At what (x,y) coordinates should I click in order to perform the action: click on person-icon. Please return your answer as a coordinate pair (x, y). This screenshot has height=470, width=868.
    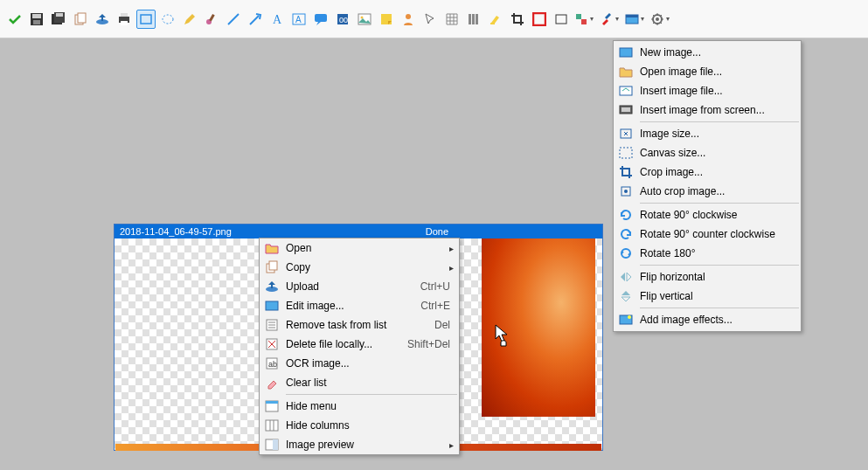
    Looking at the image, I should click on (408, 19).